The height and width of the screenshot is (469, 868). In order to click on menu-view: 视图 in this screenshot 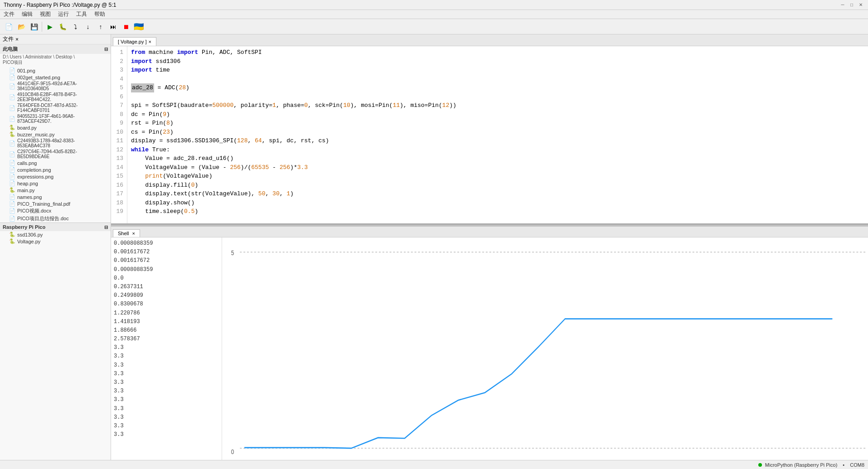, I will do `click(45, 15)`.